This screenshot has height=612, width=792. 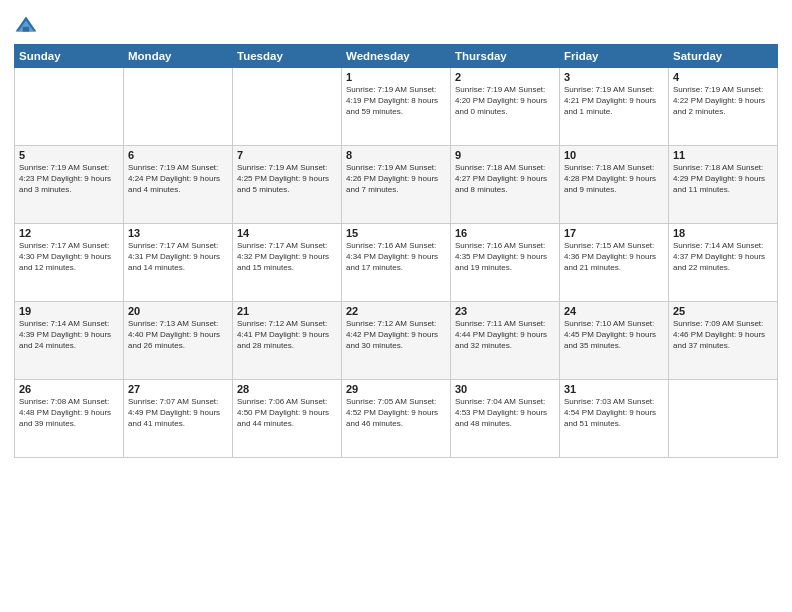 What do you see at coordinates (505, 101) in the screenshot?
I see `day-info: Sunrise: 7:19 AM Sunset: 4:20 PM Dayligh…` at bounding box center [505, 101].